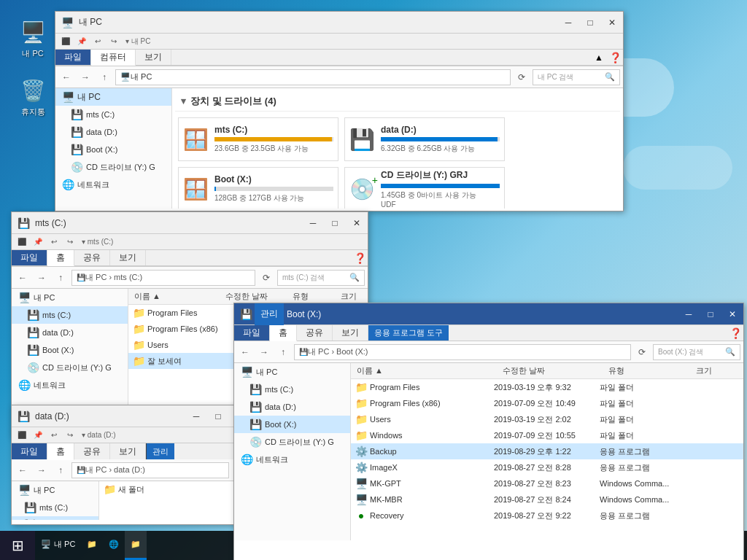 The image size is (747, 560). I want to click on tab-file-boot: 파일, so click(252, 332).